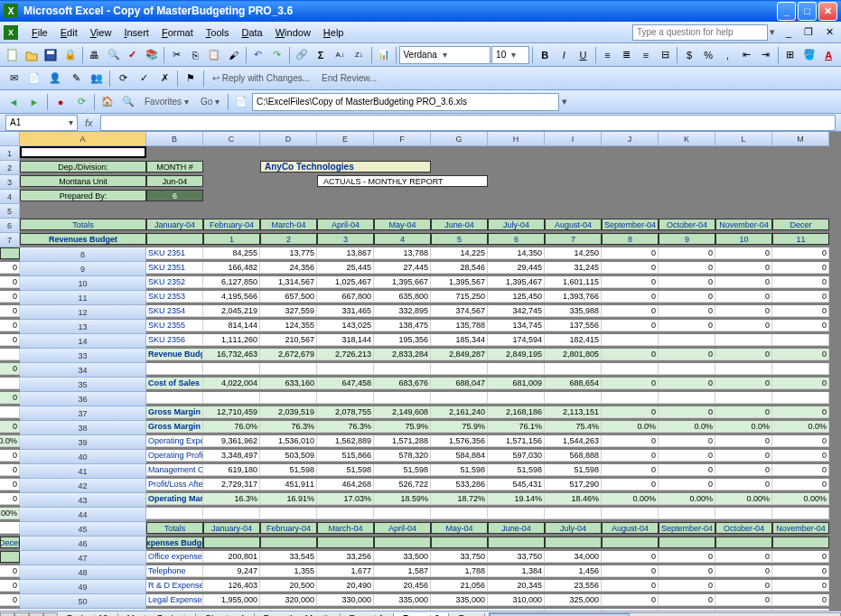  What do you see at coordinates (191, 79) in the screenshot?
I see `flag-icon: ⚑` at bounding box center [191, 79].